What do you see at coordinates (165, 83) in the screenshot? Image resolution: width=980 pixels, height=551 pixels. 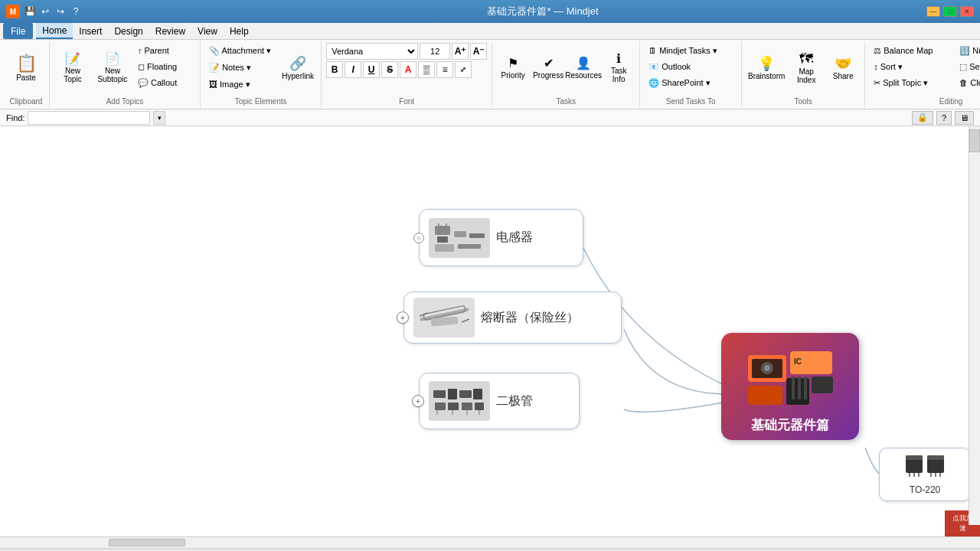 I see `callout-button: 💬Callout` at bounding box center [165, 83].